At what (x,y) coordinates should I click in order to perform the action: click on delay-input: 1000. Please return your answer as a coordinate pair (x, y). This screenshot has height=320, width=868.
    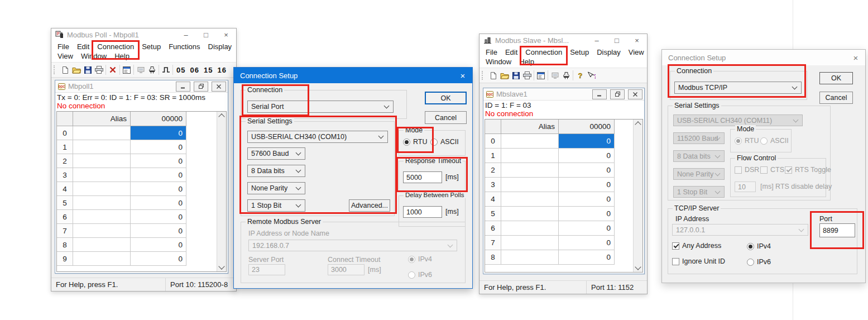
    Looking at the image, I should click on (423, 212).